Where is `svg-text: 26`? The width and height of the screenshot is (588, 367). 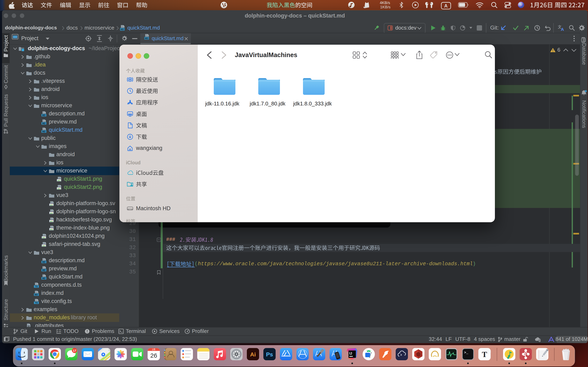 svg-text: 26 is located at coordinates (154, 355).